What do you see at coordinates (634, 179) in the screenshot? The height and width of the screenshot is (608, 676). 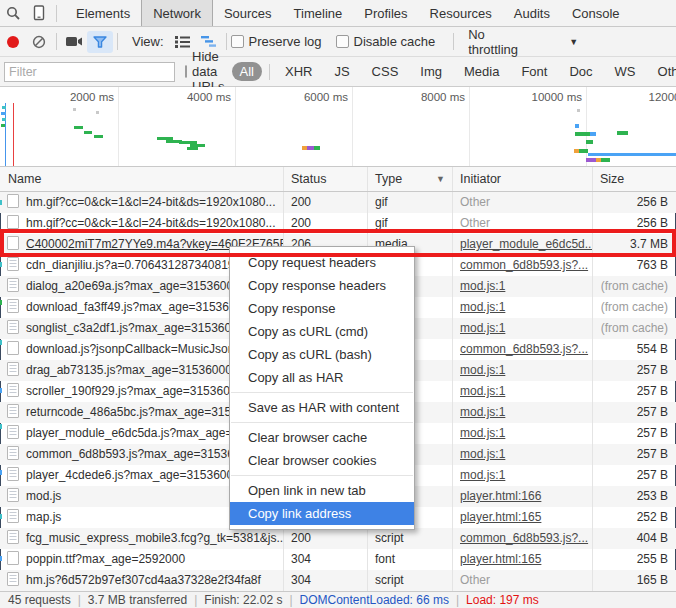 I see `column-header-size: Size` at bounding box center [634, 179].